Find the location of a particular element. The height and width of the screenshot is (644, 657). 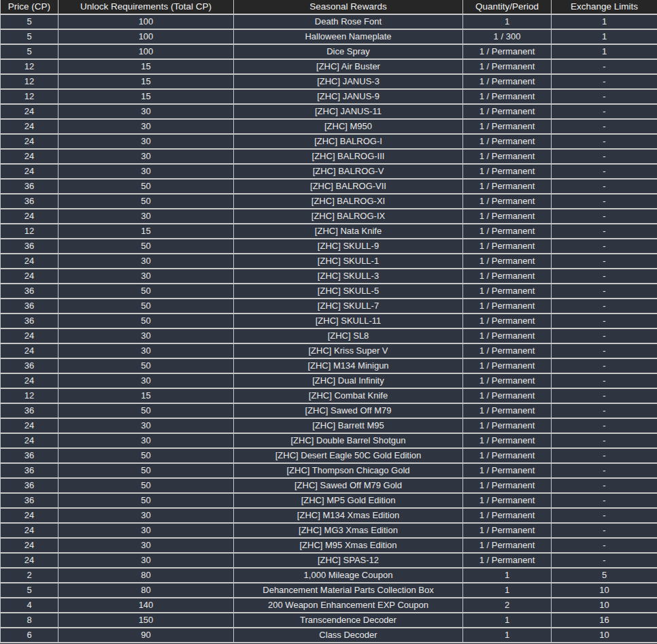

cell-reward-name: [ZHC] Air Buster is located at coordinates (348, 67).